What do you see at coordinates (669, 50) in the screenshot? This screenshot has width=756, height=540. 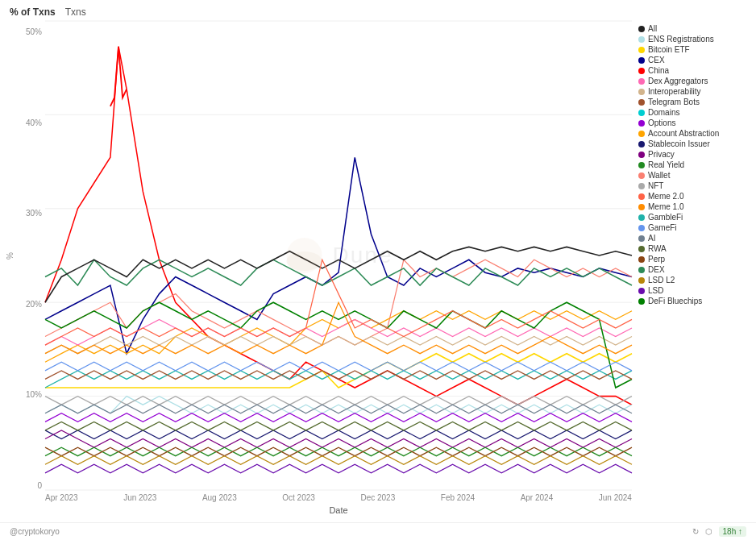 I see `legend-label: Bitcoin ETF` at bounding box center [669, 50].